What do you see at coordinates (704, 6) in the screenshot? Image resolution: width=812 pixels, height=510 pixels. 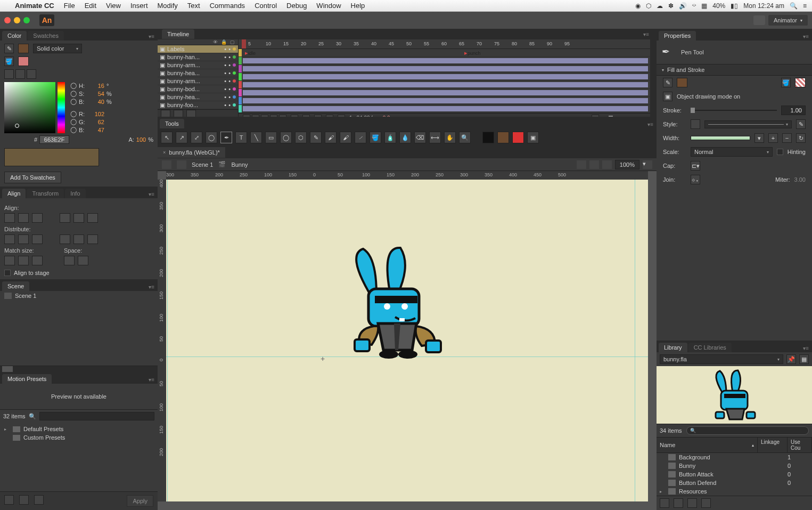 I see `control-icon: ▦` at bounding box center [704, 6].